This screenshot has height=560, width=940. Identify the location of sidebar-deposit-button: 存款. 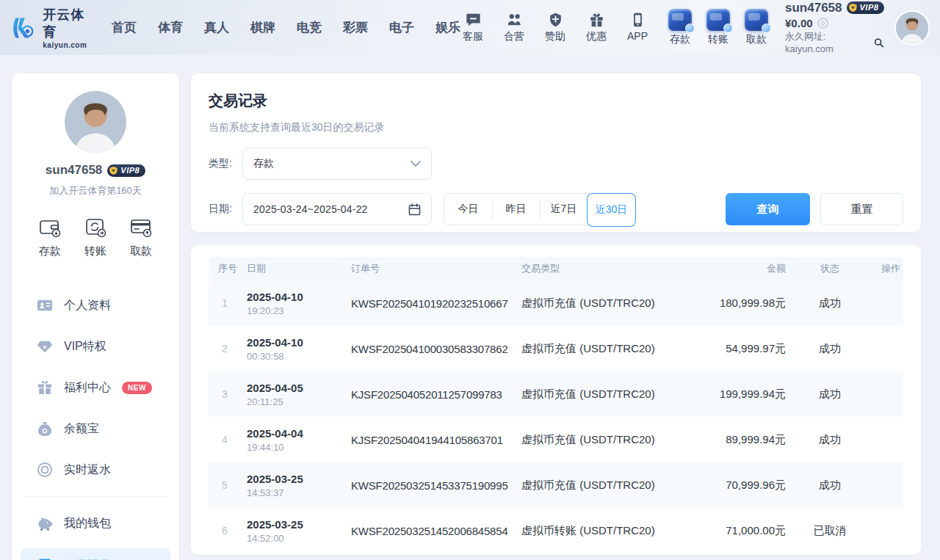
(50, 238).